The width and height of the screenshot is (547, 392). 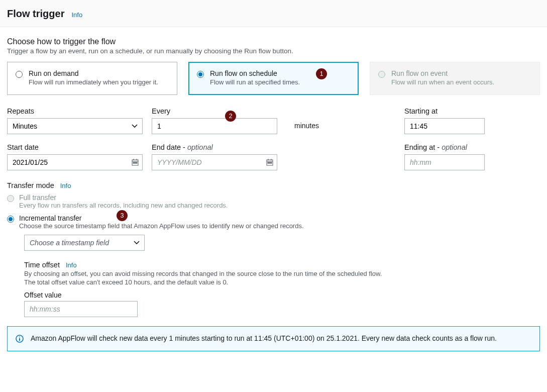 What do you see at coordinates (71, 265) in the screenshot?
I see `time-offset-info-link: Info` at bounding box center [71, 265].